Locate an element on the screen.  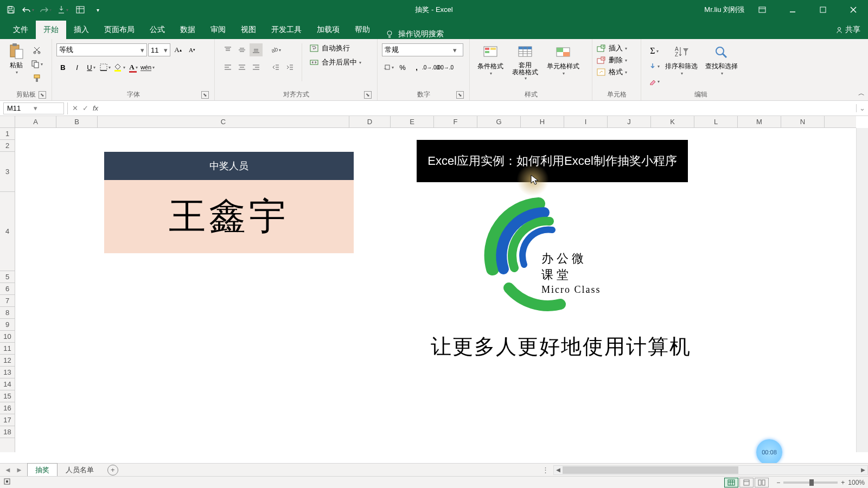
col-header-N: N is located at coordinates (803, 121).